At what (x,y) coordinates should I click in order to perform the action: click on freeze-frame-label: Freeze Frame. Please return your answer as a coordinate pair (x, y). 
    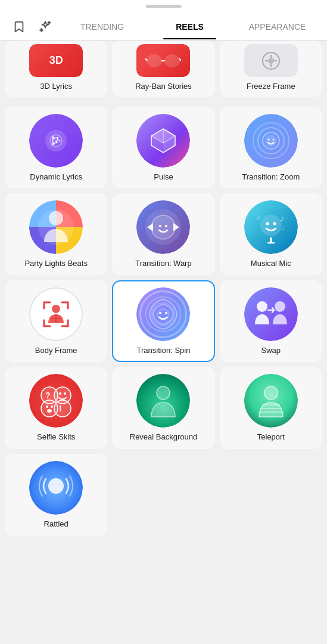
    Looking at the image, I should click on (271, 86).